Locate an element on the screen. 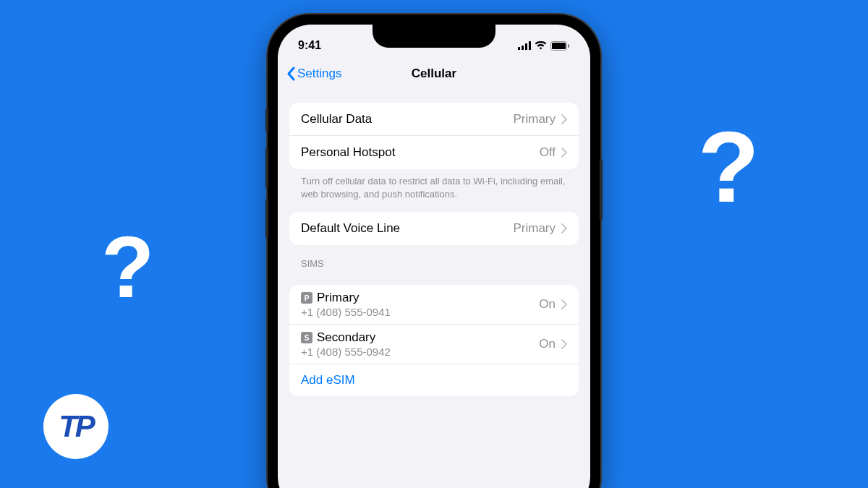  sim-name: Secondary is located at coordinates (346, 338).